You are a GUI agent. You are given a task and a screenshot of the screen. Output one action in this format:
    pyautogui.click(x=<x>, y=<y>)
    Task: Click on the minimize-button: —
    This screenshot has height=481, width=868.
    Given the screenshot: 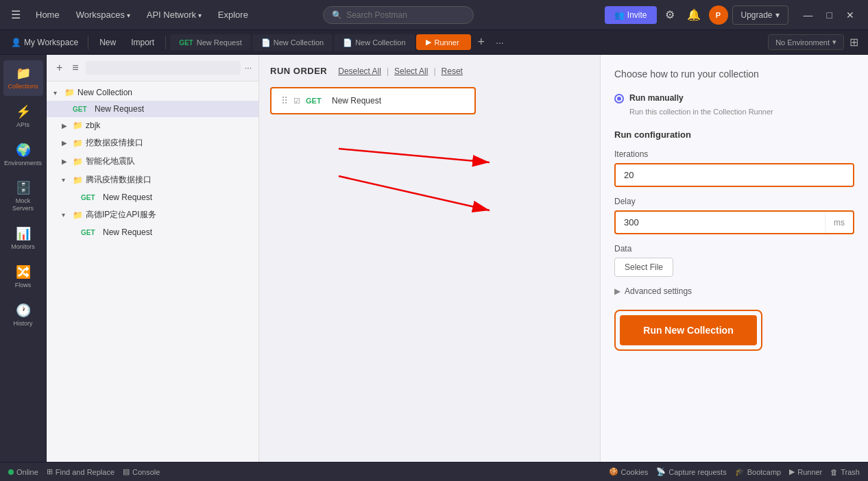 What is the action you would take?
    pyautogui.click(x=808, y=15)
    